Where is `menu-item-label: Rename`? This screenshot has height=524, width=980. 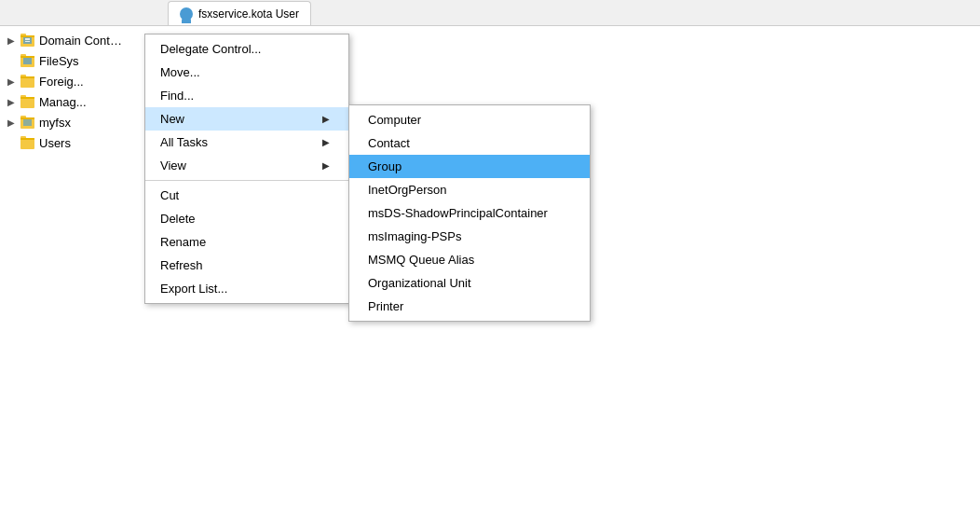
menu-item-label: Rename is located at coordinates (183, 242).